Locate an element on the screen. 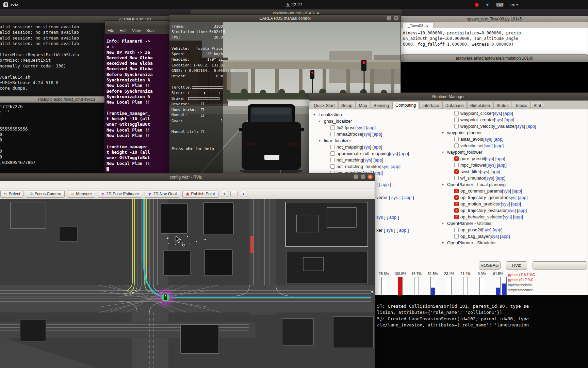 The image size is (588, 368). tree-group-openplanner-utilities: ▾OpenPlanner - Utilities is located at coordinates (488, 224).